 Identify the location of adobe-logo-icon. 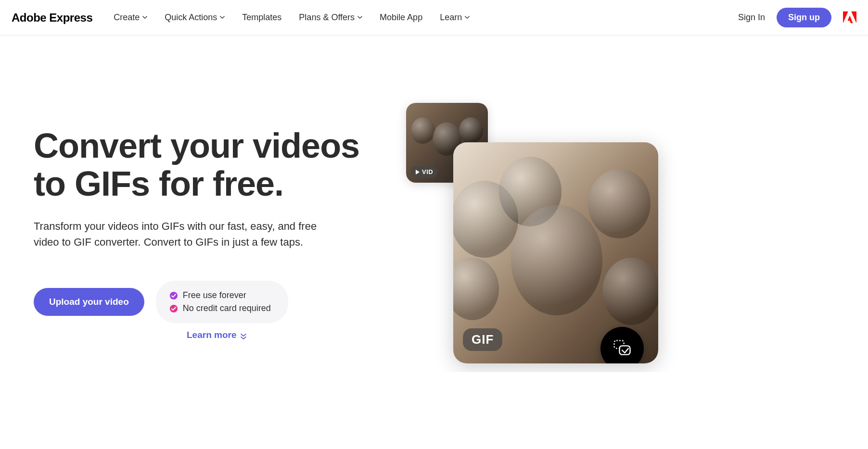
(850, 18).